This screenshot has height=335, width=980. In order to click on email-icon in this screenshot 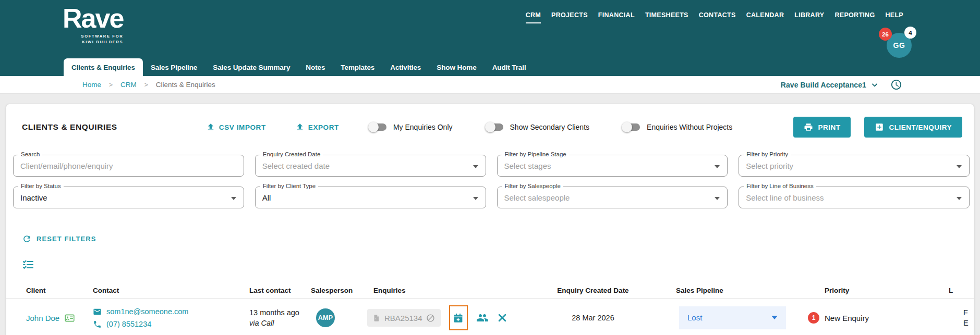, I will do `click(97, 312)`.